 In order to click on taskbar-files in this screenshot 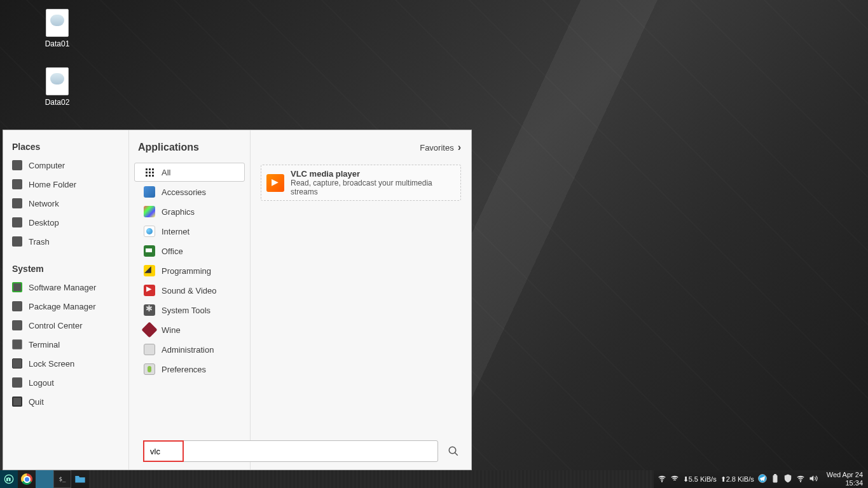, I will do `click(80, 479)`.